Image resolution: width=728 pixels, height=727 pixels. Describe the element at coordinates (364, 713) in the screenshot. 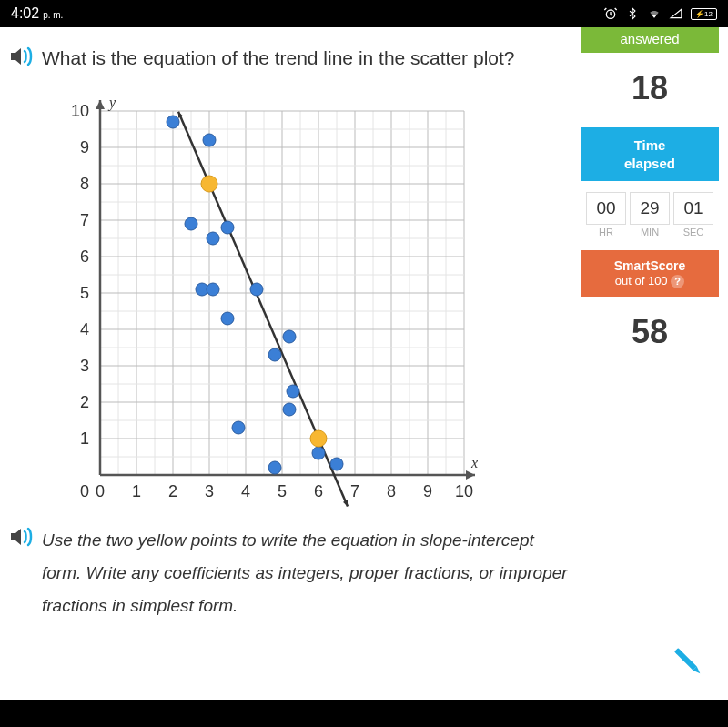

I see `bottom-nav-bar` at that location.